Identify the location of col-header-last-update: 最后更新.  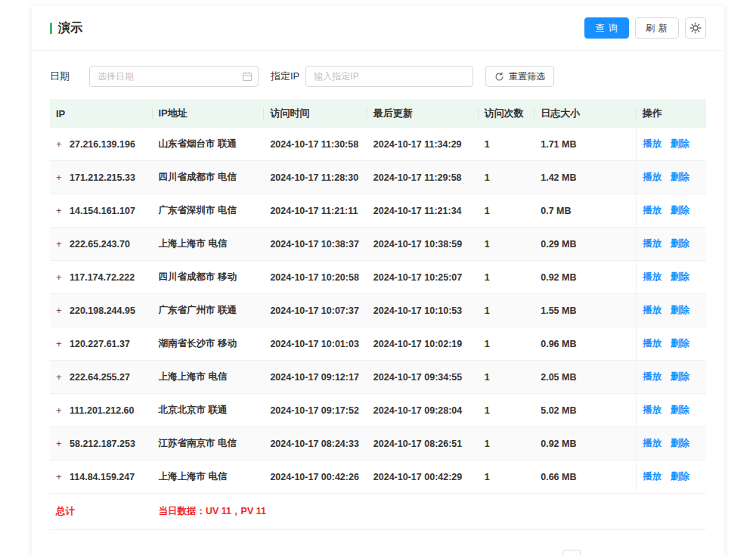
(423, 113).